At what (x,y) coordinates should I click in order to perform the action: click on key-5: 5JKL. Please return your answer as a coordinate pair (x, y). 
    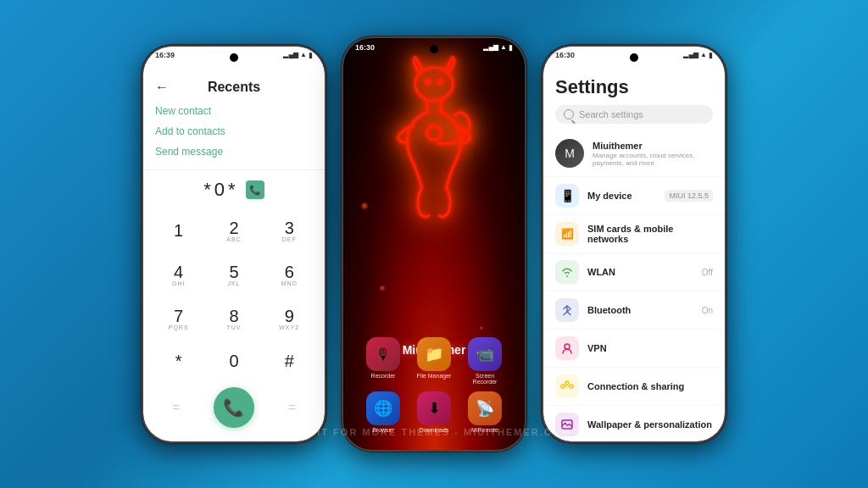
    Looking at the image, I should click on (234, 274).